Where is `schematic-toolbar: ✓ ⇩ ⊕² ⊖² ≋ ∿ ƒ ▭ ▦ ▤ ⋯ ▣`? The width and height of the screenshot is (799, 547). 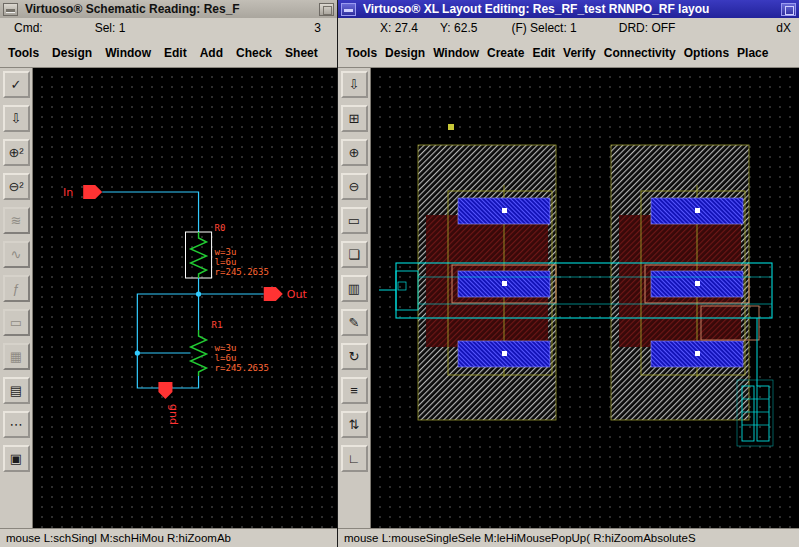 schematic-toolbar: ✓ ⇩ ⊕² ⊖² ≋ ∿ ƒ ▭ ▦ ▤ ⋯ ▣ is located at coordinates (16, 298).